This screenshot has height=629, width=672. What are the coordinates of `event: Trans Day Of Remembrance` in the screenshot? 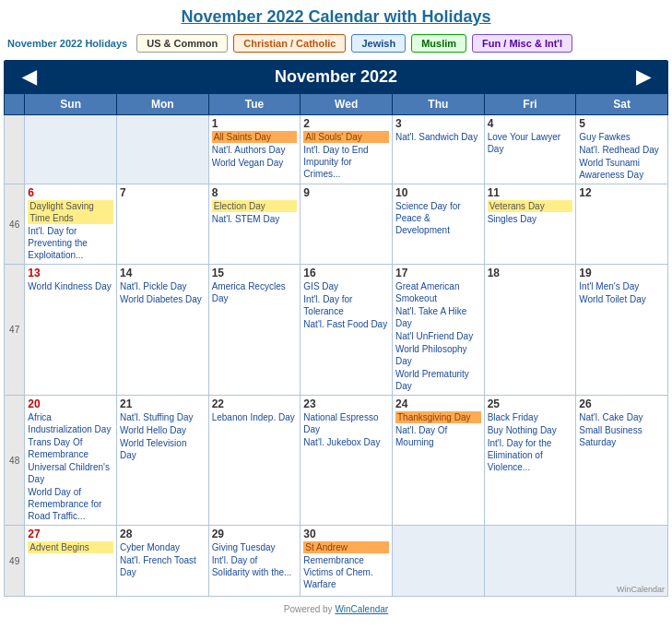 It's located at (70, 448).